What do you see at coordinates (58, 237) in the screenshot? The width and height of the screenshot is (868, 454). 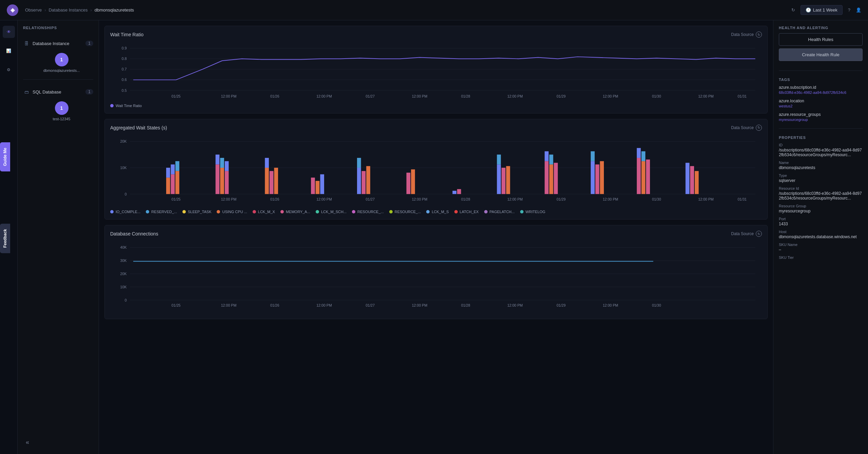 I see `sidebar: RELATIONSHIPS 🗄 Database Instance 1 1 db…` at bounding box center [58, 237].